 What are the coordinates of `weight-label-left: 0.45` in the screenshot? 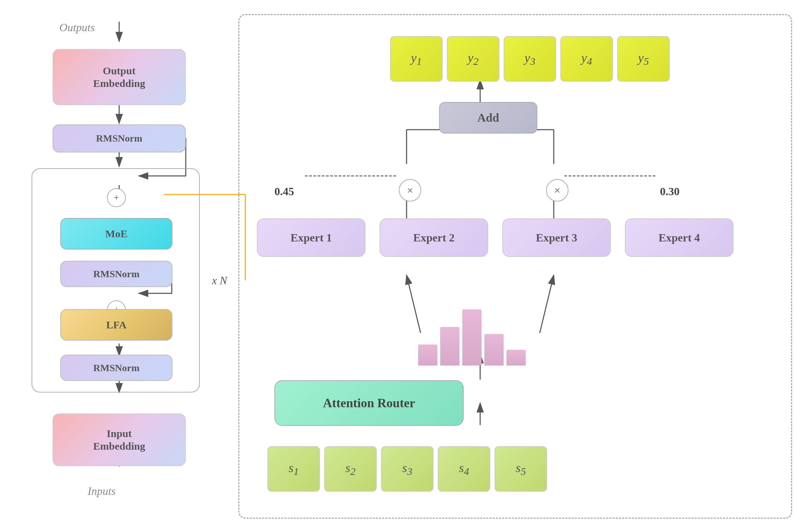 It's located at (284, 191).